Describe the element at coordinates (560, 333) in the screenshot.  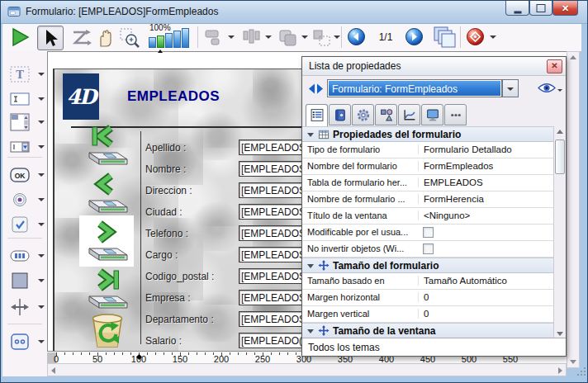
I see `scroll-down-icon` at that location.